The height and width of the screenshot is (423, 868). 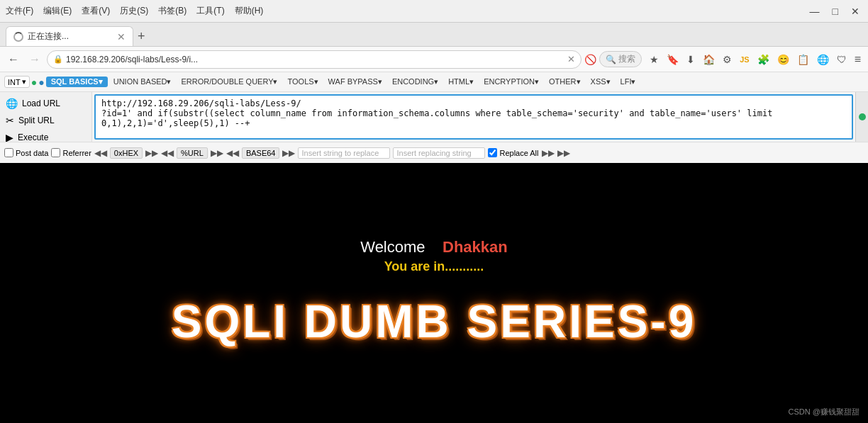 What do you see at coordinates (192, 153) in the screenshot?
I see `url-encode-button: %URL` at bounding box center [192, 153].